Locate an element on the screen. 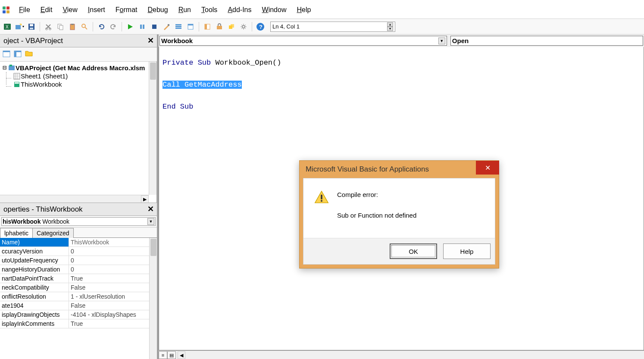 The height and width of the screenshot is (359, 644). redo-button is located at coordinates (113, 27).